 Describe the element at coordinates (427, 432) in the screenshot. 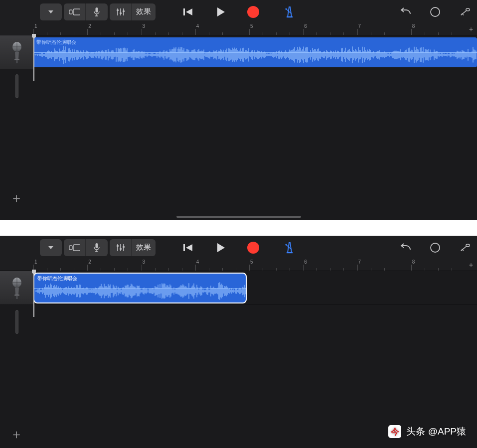

I see `watermark: 今 头条 @APP猿` at that location.